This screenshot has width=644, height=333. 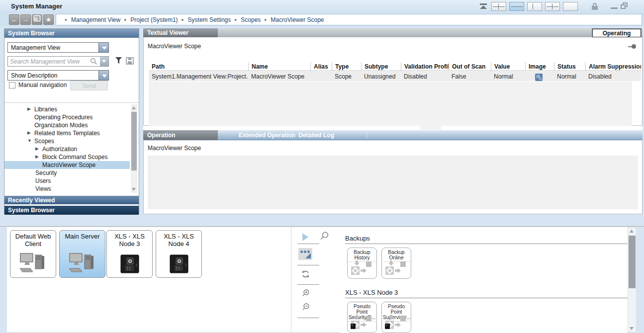 I want to click on search-input, so click(x=48, y=62).